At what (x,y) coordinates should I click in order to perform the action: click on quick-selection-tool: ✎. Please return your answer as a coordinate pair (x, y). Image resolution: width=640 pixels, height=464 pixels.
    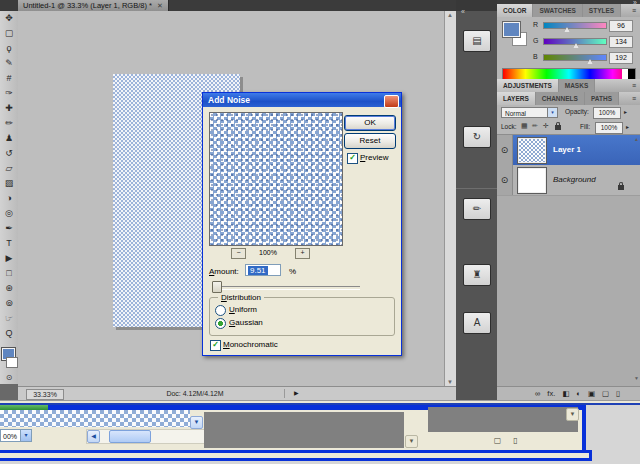
    Looking at the image, I should click on (9, 64).